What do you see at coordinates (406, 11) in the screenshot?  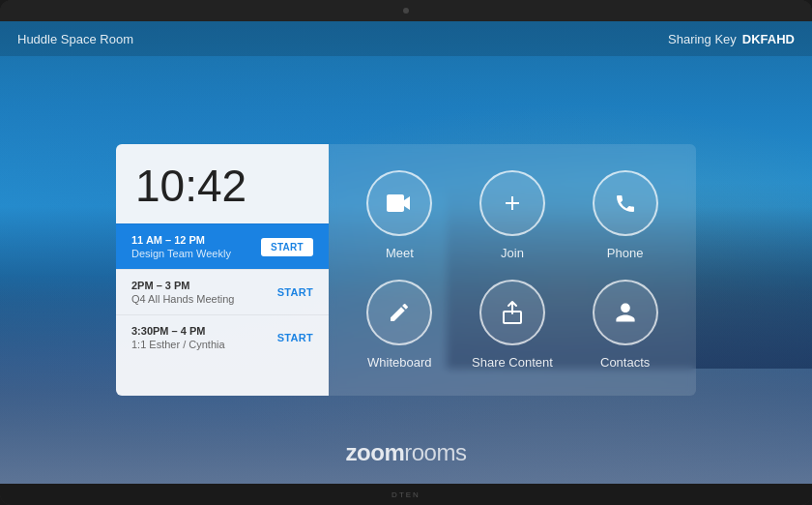 I see `camera-bar` at bounding box center [406, 11].